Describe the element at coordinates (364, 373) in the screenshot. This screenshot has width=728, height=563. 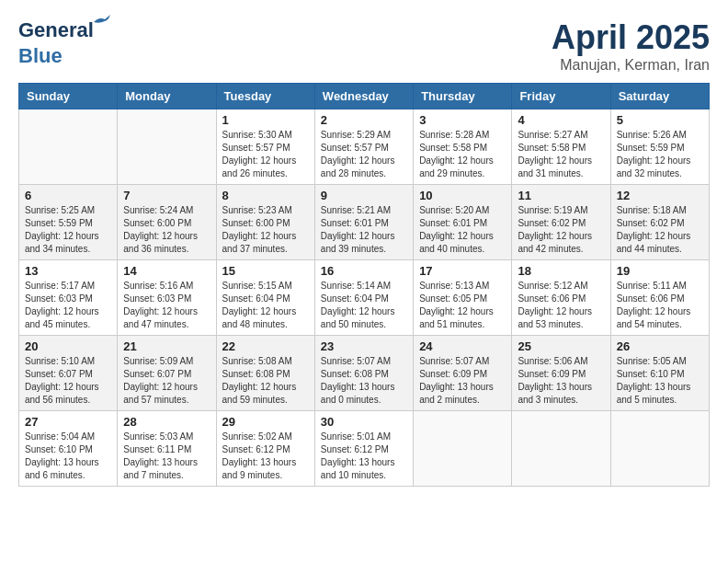
I see `calendar-week-row: 20Sunrise: 5:10 AM Sunset: 6:07 PM Dayli…` at that location.